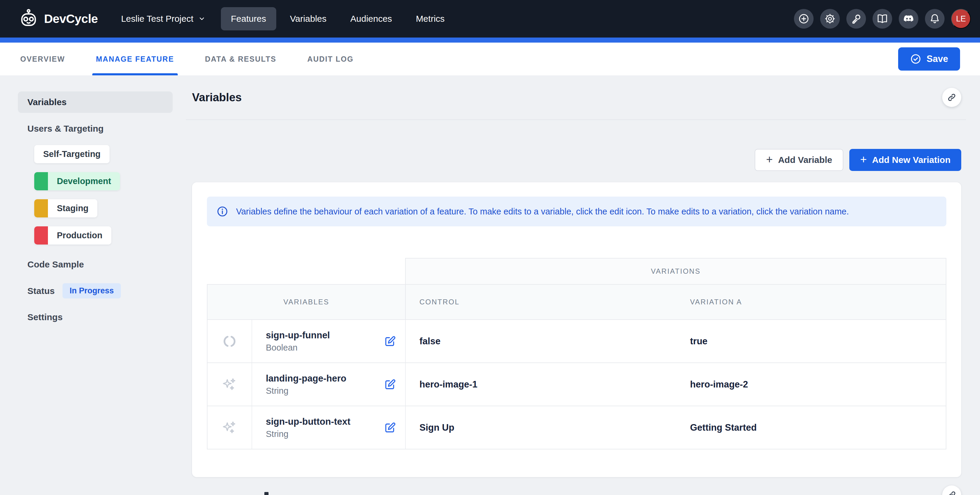 Image resolution: width=980 pixels, height=495 pixels. Describe the element at coordinates (306, 271) in the screenshot. I see `group-spacer` at that location.